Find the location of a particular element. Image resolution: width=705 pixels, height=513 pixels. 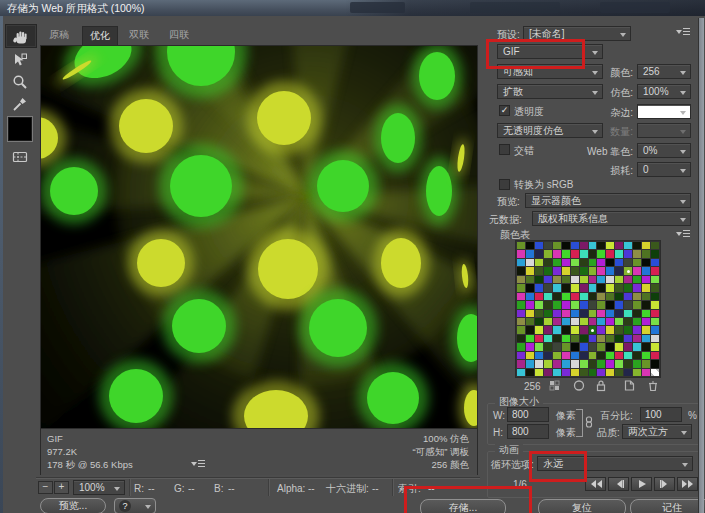

panel-scrollbar is located at coordinates (701, 266).